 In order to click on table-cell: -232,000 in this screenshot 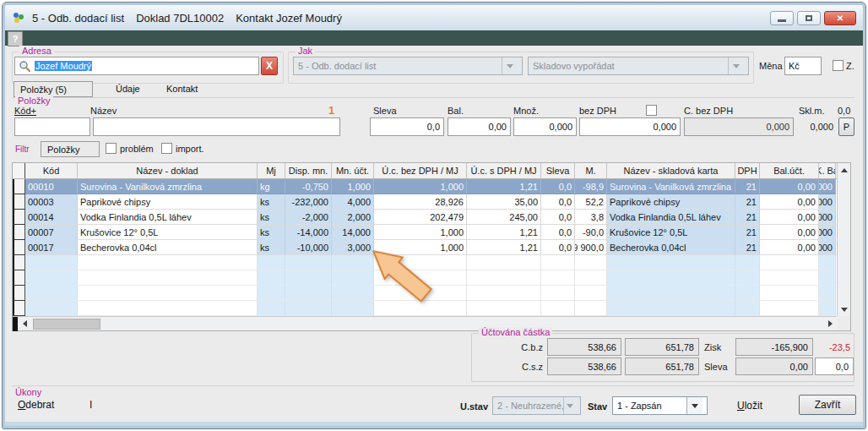, I will do `click(309, 202)`.